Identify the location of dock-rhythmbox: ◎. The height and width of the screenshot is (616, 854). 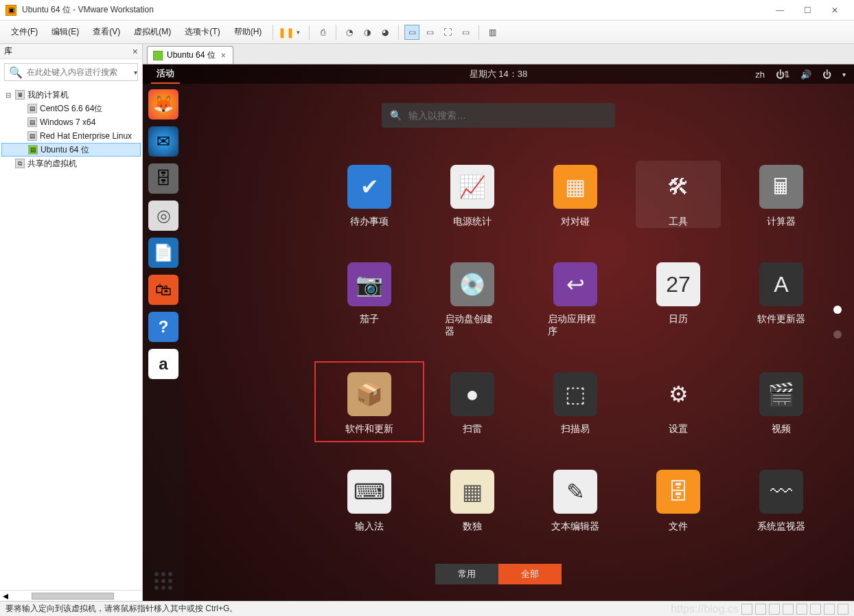
(163, 216).